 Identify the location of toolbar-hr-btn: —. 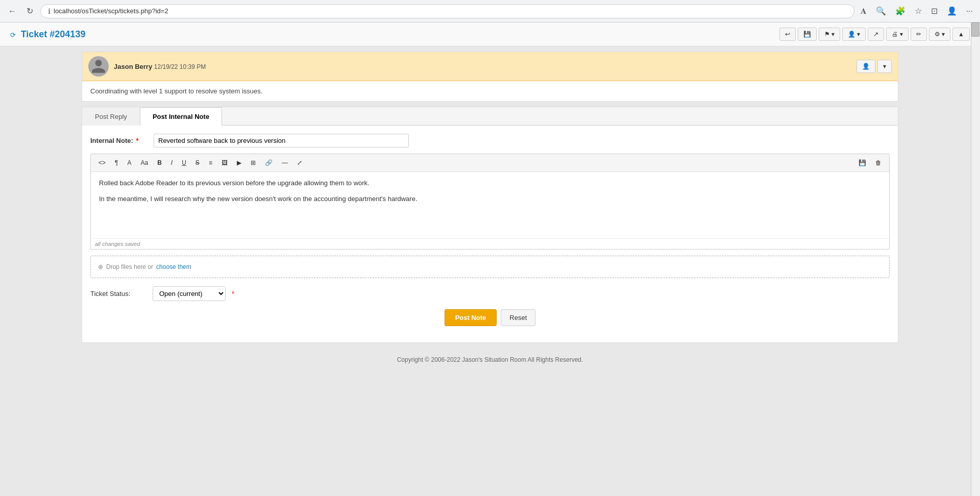
(285, 163).